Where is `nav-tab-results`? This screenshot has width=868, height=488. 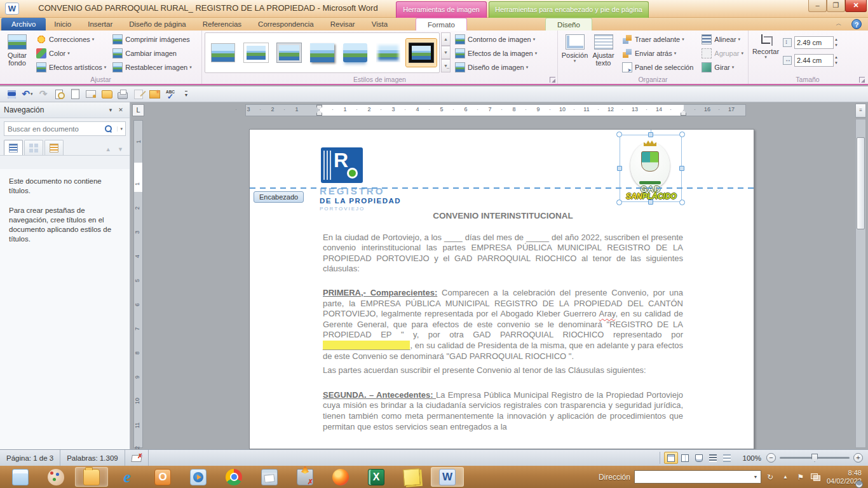 nav-tab-results is located at coordinates (54, 147).